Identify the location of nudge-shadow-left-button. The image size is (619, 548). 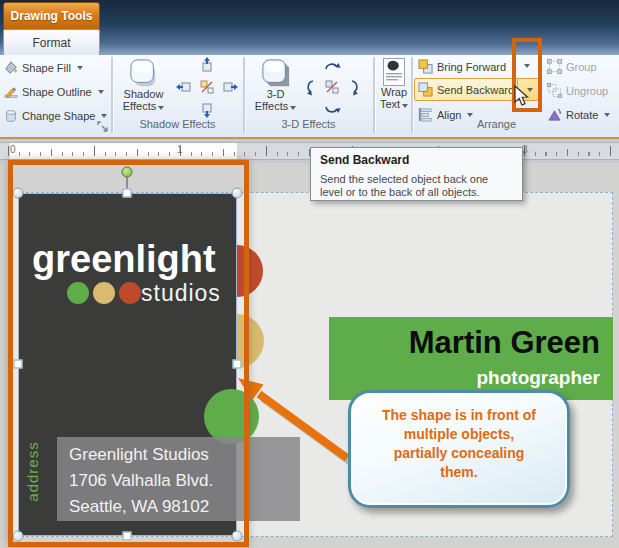
(184, 87).